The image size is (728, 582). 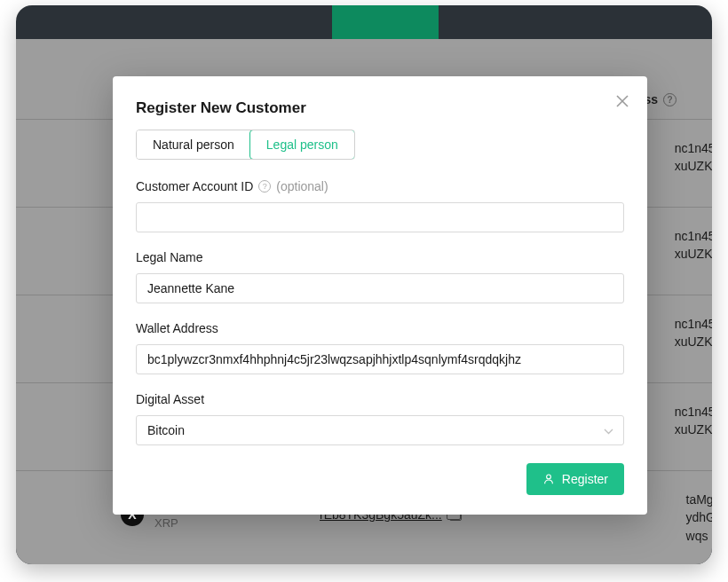 What do you see at coordinates (380, 108) in the screenshot?
I see `modal-title: Register New Customer` at bounding box center [380, 108].